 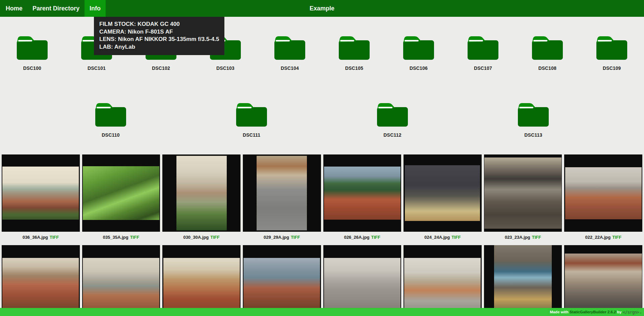 I want to click on folders-row-2: DSC110 DSC111 DSC112 DSC113, so click(x=322, y=119).